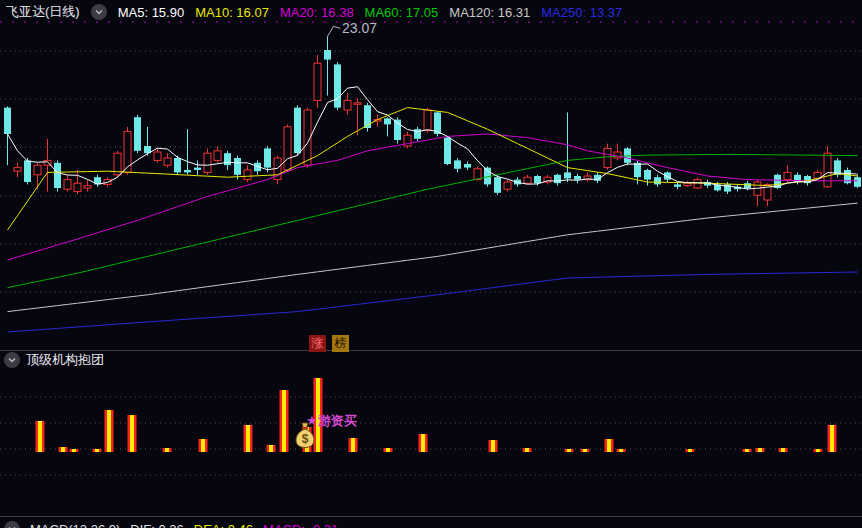 This screenshot has height=528, width=862. Describe the element at coordinates (54, 360) in the screenshot. I see `institution-panel-header: 顶级机构抱团` at that location.